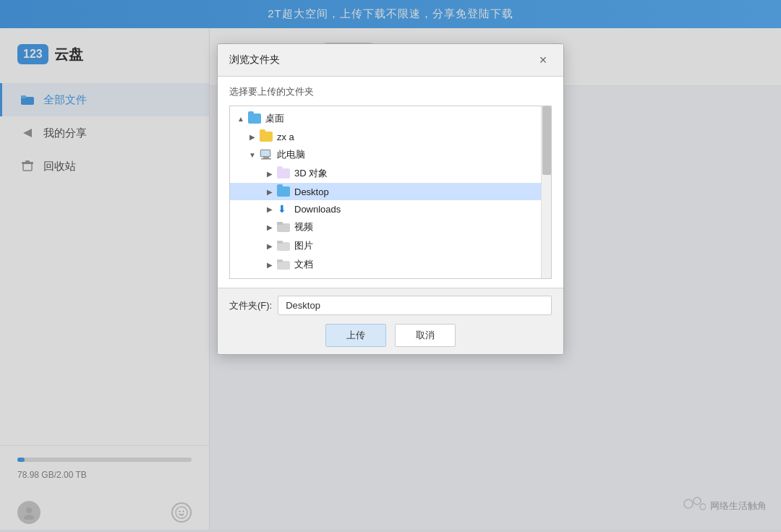  What do you see at coordinates (317, 210) in the screenshot?
I see `tree-item-label: Downloads` at bounding box center [317, 210].